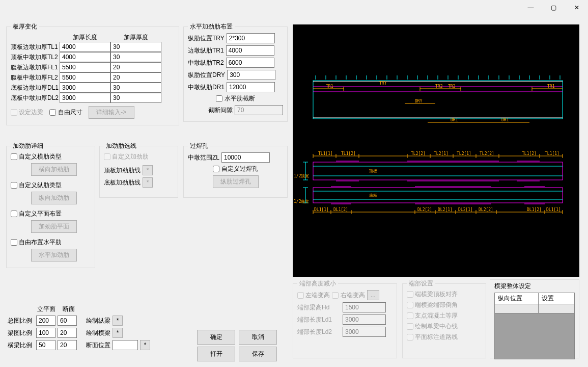  Describe the element at coordinates (237, 346) in the screenshot. I see `main-buttons: 确定 取消 打开 保存` at that location.